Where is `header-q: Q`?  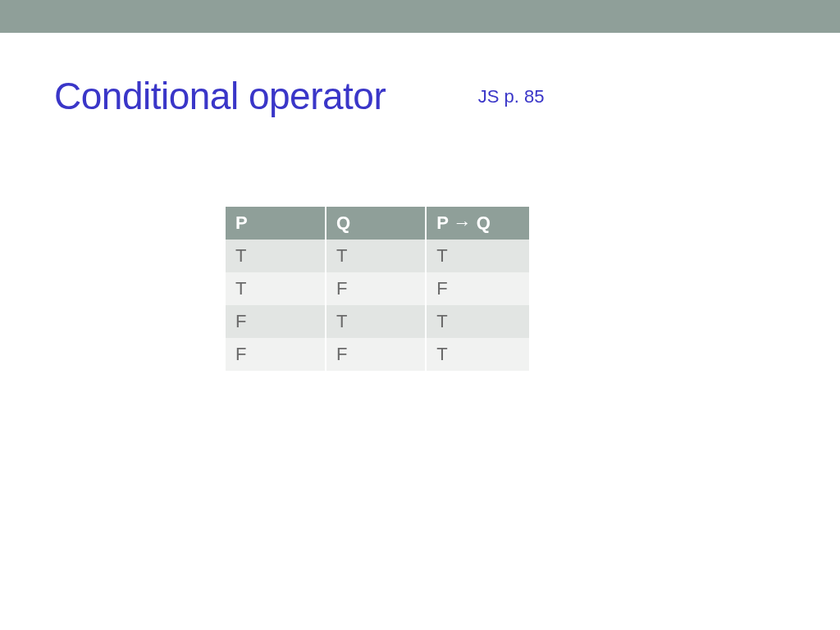
header-q: Q is located at coordinates (376, 223).